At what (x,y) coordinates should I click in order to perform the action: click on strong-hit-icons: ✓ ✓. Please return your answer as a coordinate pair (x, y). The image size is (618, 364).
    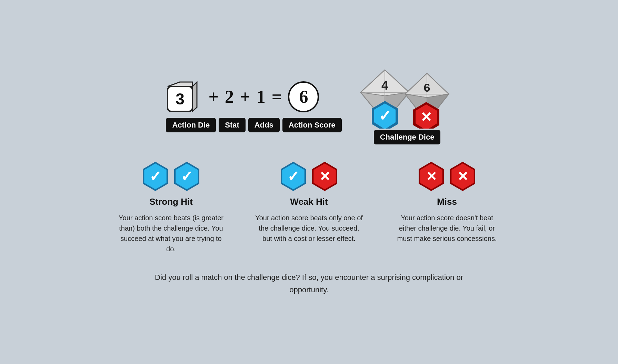
    Looking at the image, I should click on (171, 176).